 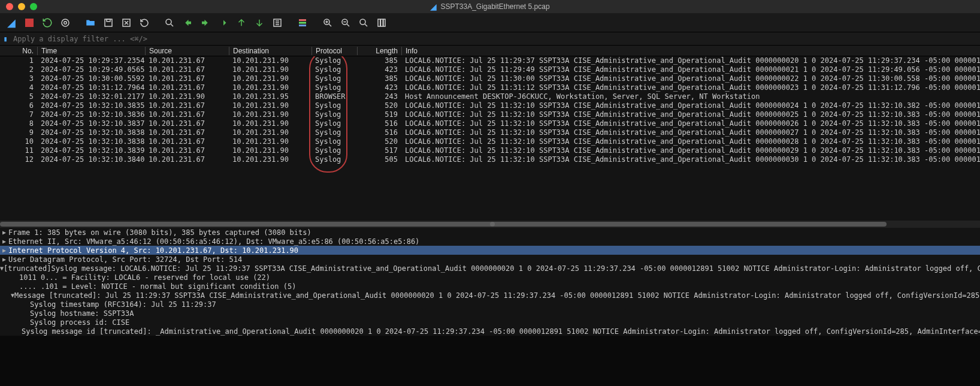 I want to click on packet-row: 112024-07-25 10:32:10.38394510.201.231.6…, so click(x=490, y=151).